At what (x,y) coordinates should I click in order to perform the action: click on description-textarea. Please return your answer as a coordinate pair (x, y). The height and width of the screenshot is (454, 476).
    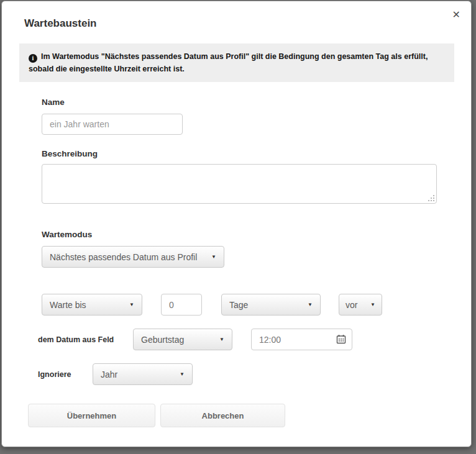
    Looking at the image, I should click on (239, 184).